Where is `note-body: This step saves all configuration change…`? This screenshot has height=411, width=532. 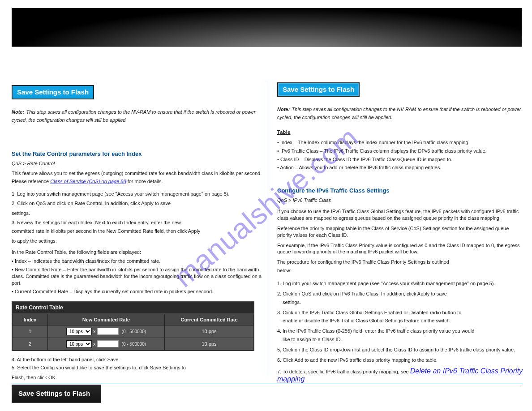 note-body: This step saves all configuration change… is located at coordinates (133, 116).